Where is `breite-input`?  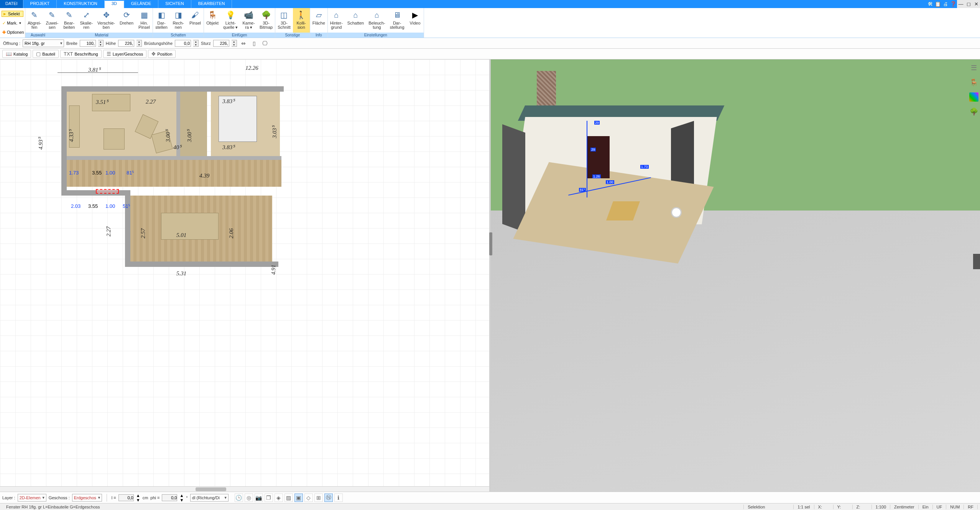 breite-input is located at coordinates (88, 43).